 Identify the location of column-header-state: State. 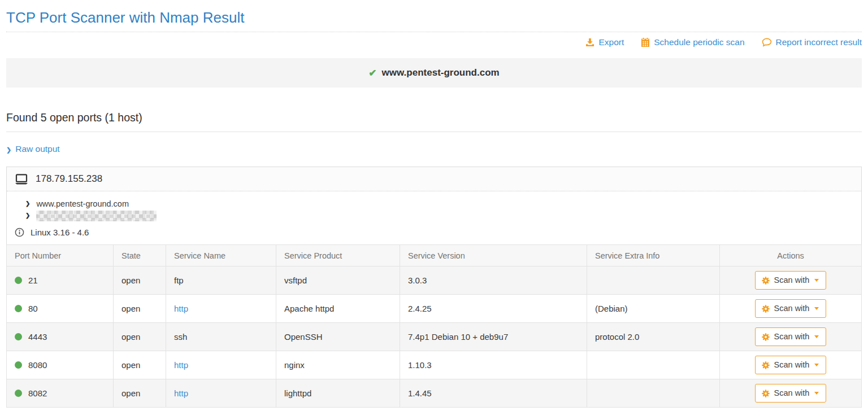
(140, 256).